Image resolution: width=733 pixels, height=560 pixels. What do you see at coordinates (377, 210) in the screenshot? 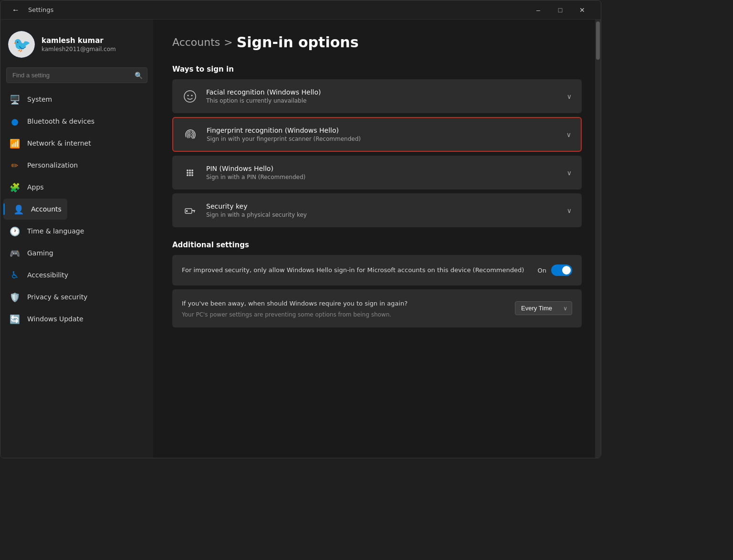
I see `option-card-security-key: Security key Sign in with a physical sec…` at bounding box center [377, 210].